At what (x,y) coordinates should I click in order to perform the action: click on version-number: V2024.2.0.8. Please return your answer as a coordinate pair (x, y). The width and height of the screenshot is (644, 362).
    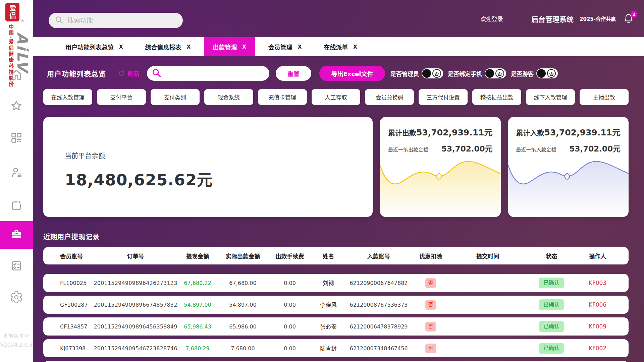
    Looking at the image, I should click on (16, 345).